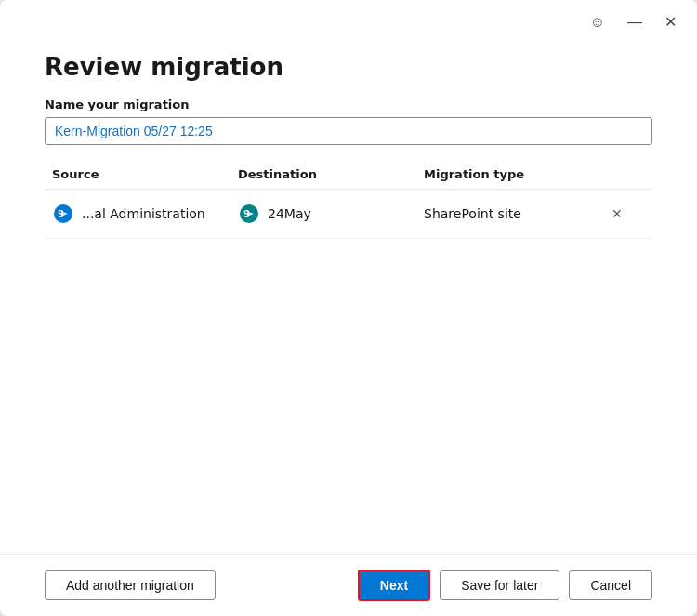  Describe the element at coordinates (635, 22) in the screenshot. I see `minimize-button: —` at that location.